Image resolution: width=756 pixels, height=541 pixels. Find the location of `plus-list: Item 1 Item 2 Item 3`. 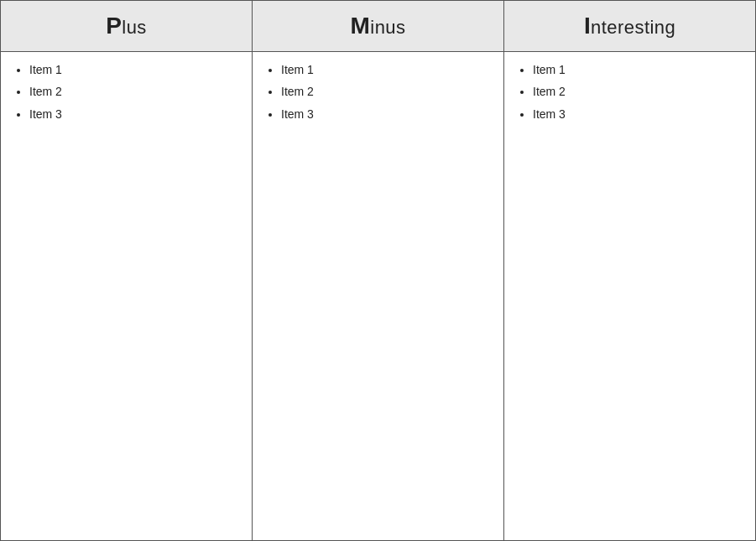

plus-list: Item 1 Item 2 Item 3 is located at coordinates (131, 92).